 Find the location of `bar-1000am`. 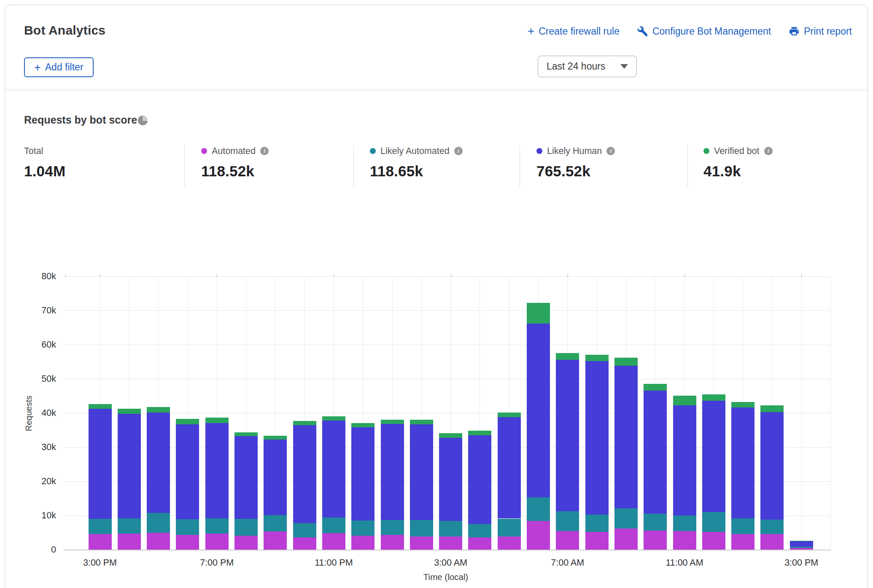

bar-1000am is located at coordinates (655, 467).